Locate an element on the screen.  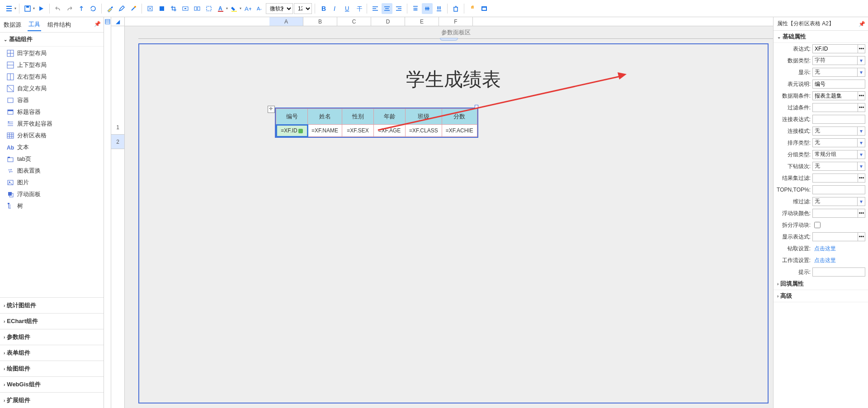
brush-button is located at coordinates (110, 9).